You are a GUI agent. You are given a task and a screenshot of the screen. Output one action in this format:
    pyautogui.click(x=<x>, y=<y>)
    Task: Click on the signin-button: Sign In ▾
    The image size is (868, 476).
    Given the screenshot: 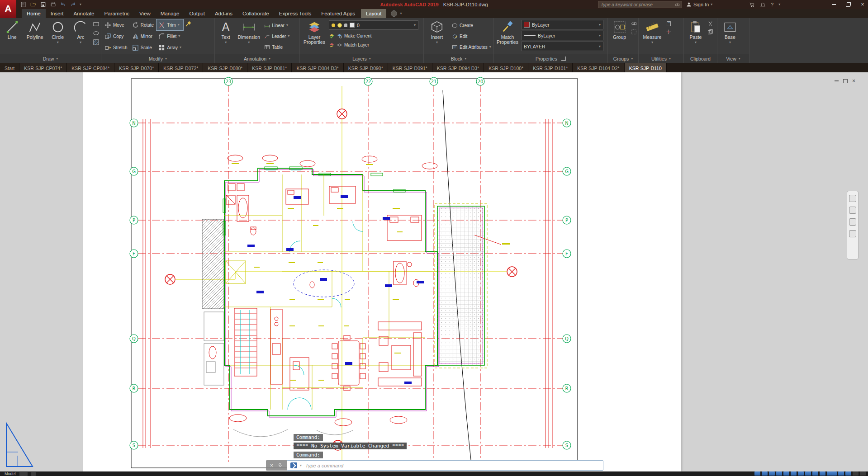 What is the action you would take?
    pyautogui.click(x=699, y=5)
    